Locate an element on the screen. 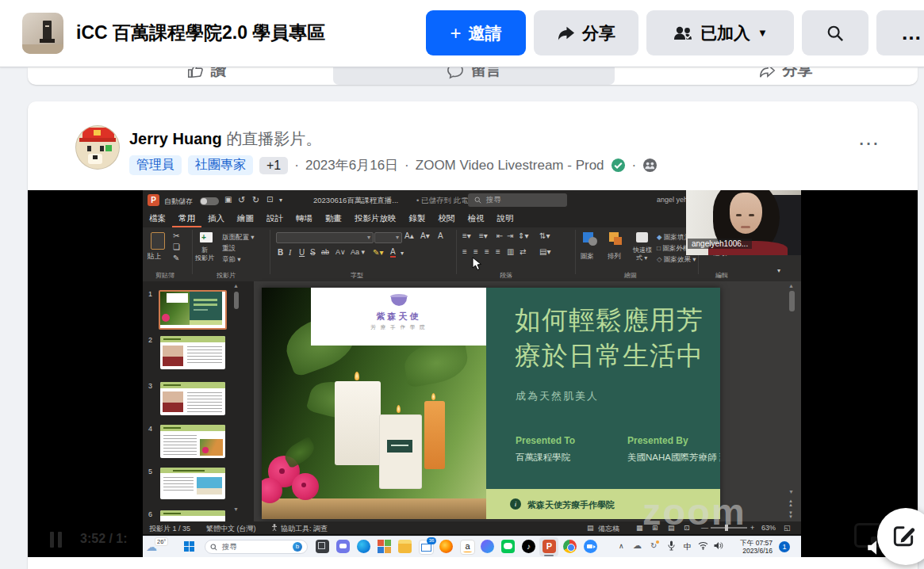 This screenshot has width=924, height=569. taskbar-app-mail: 36 is located at coordinates (427, 547).